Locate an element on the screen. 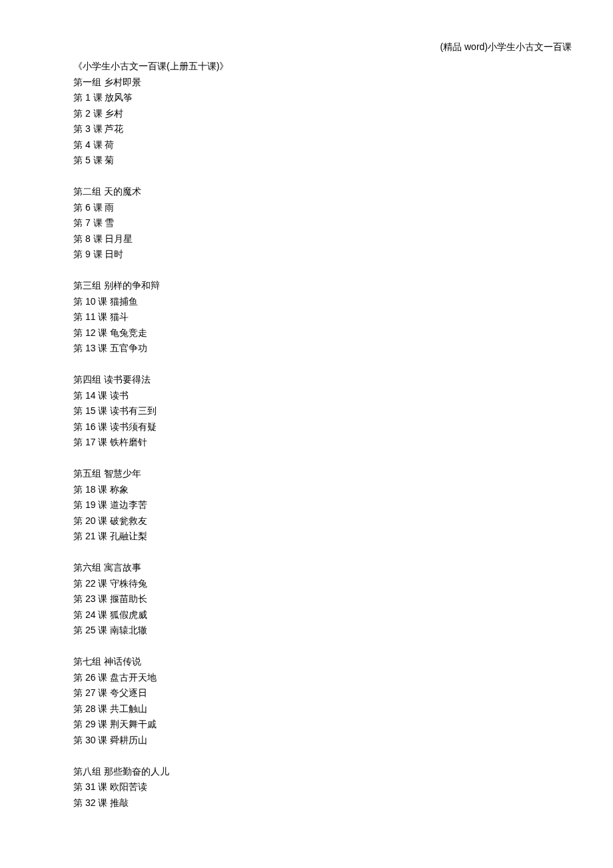  lesson-item: 第 7 课 雪 is located at coordinates (151, 223).